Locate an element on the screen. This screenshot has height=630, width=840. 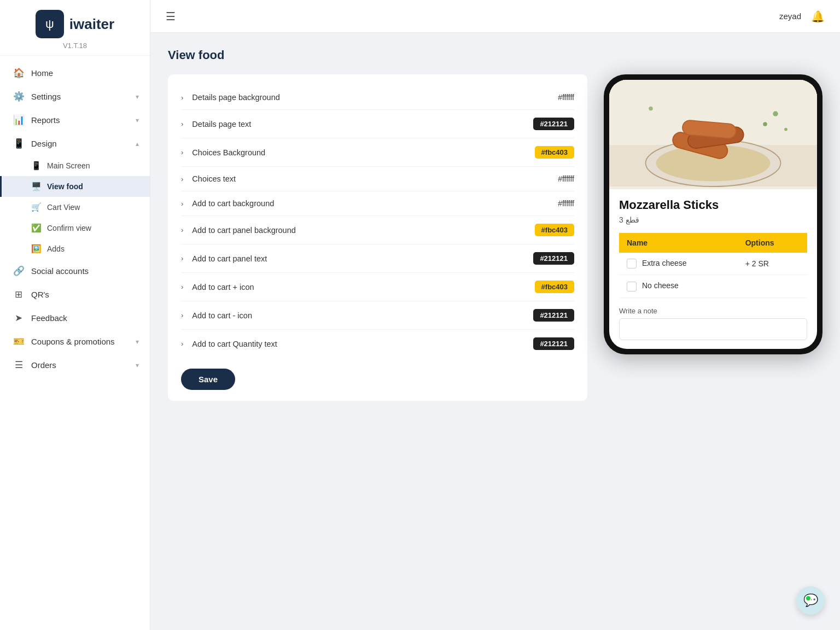
header: ☰ zeyad 🔔 is located at coordinates (495, 16).